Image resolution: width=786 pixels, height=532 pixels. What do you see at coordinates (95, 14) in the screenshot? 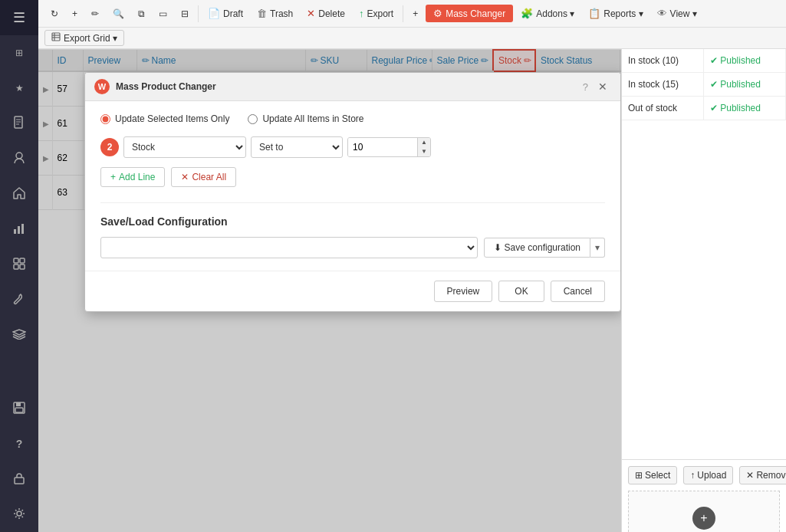
I see `edit-button: ✏` at bounding box center [95, 14].